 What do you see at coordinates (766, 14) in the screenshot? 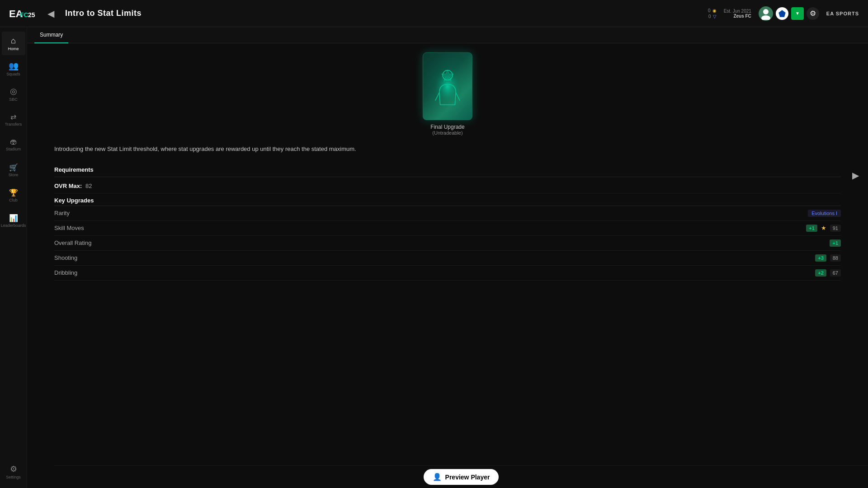
I see `avatar` at bounding box center [766, 14].